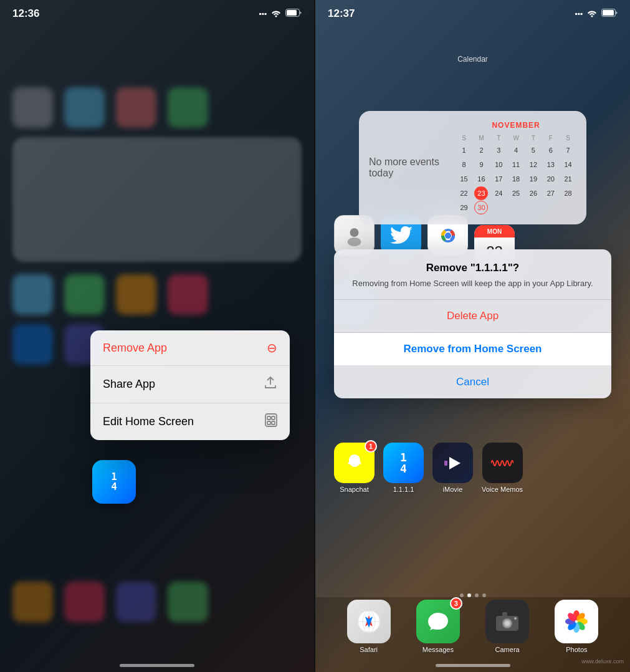 This screenshot has height=672, width=630. What do you see at coordinates (551, 138) in the screenshot?
I see `cal-header-f: F` at bounding box center [551, 138].